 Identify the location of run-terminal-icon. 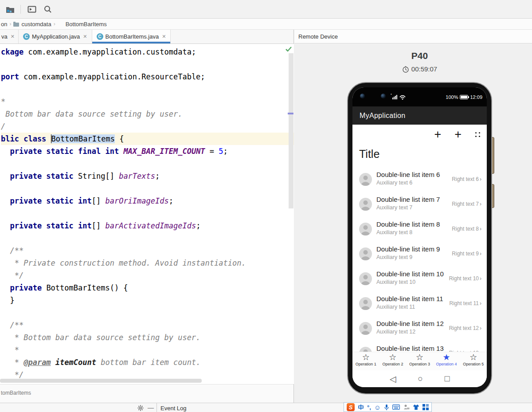
(32, 9).